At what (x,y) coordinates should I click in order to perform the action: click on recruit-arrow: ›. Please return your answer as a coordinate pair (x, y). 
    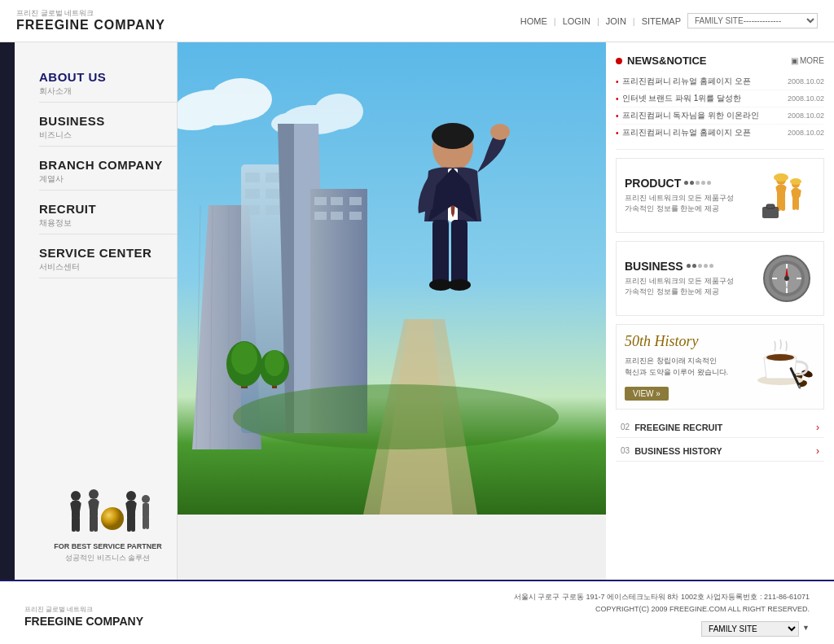
    Looking at the image, I should click on (818, 427).